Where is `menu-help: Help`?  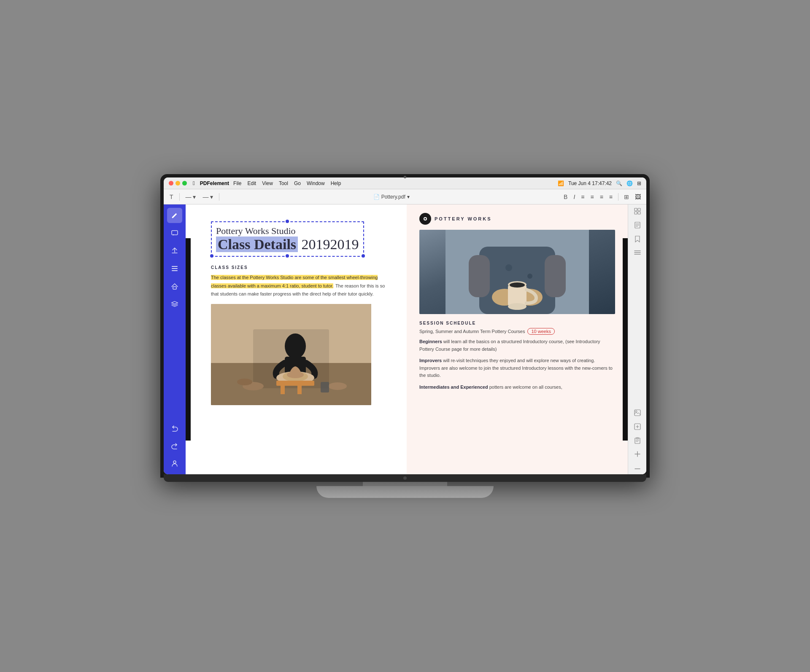 menu-help: Help is located at coordinates (336, 183).